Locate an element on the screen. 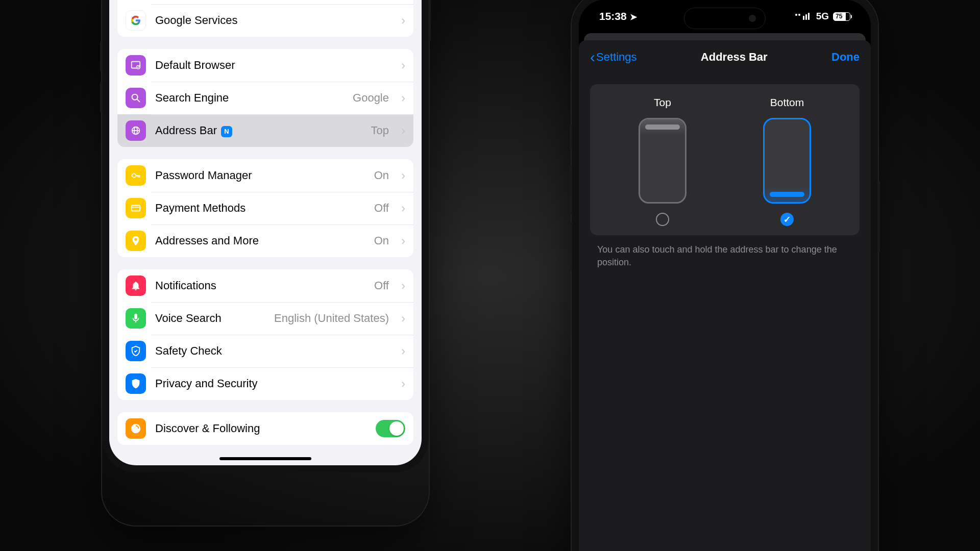  row-label: Notifications is located at coordinates (186, 286).